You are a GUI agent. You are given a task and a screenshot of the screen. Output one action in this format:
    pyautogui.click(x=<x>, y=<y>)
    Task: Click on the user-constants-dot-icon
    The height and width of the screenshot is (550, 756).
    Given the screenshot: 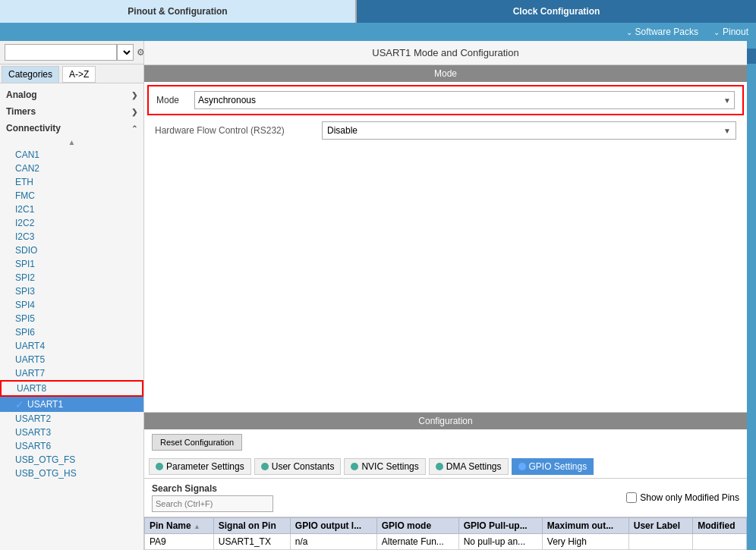 What is the action you would take?
    pyautogui.click(x=265, y=467)
    